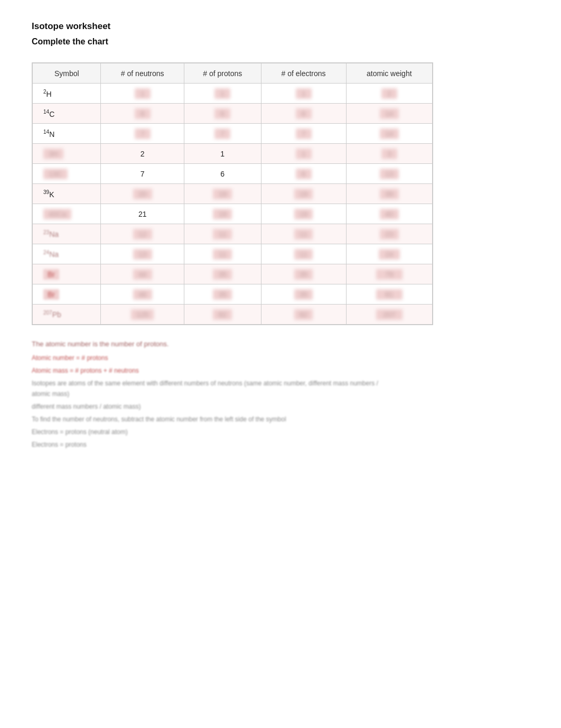 The height and width of the screenshot is (728, 561). Describe the element at coordinates (143, 214) in the screenshot. I see `neutrons-cell: 21` at that location.